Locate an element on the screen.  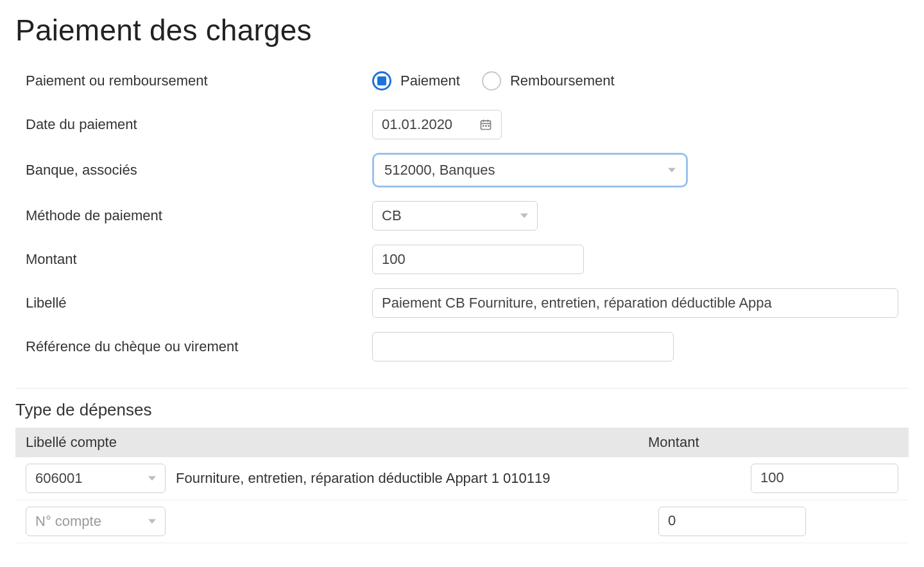
row-montant-value: 100 is located at coordinates (773, 478).